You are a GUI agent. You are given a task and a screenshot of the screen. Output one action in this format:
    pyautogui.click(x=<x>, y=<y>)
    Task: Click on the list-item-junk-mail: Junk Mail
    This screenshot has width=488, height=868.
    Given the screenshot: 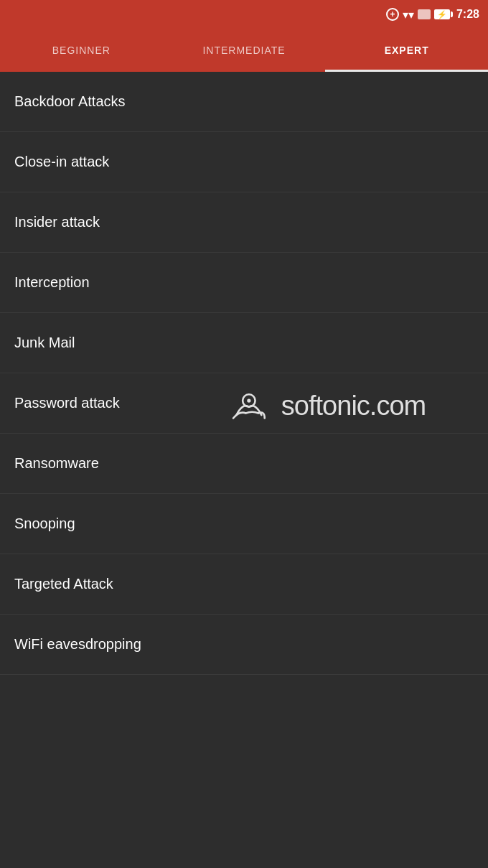 What is the action you would take?
    pyautogui.click(x=244, y=343)
    